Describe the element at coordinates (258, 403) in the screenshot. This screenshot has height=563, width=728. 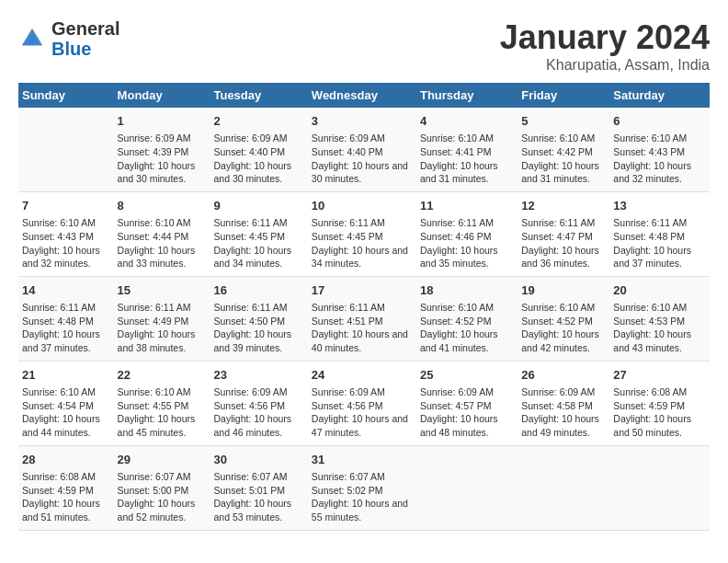
I see `calendar-cell: 23Sunrise: 6:09 AMSunset: 4:56 PMDayligh…` at that location.